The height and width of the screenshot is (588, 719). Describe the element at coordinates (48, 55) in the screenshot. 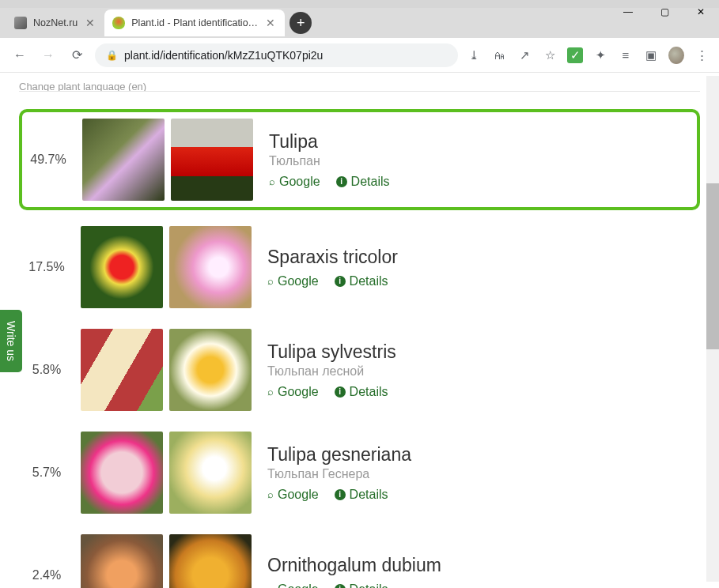

I see `forward-button: →` at that location.